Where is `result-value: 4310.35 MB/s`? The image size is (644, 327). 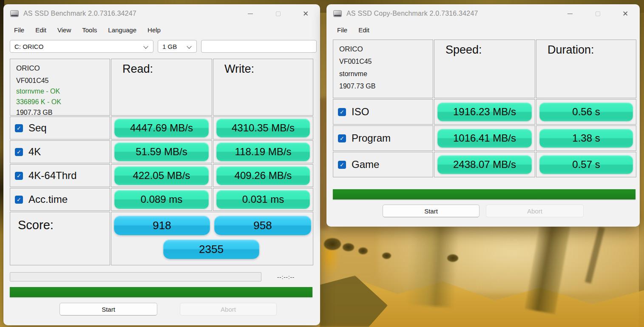
result-value: 4310.35 MB/s is located at coordinates (263, 128).